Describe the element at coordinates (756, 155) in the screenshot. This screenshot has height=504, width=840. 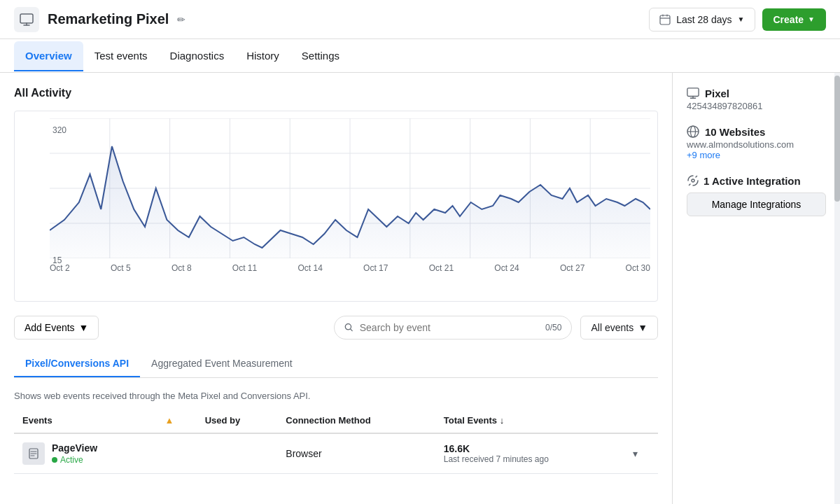
I see `sidebar-more-link: +9 more` at that location.